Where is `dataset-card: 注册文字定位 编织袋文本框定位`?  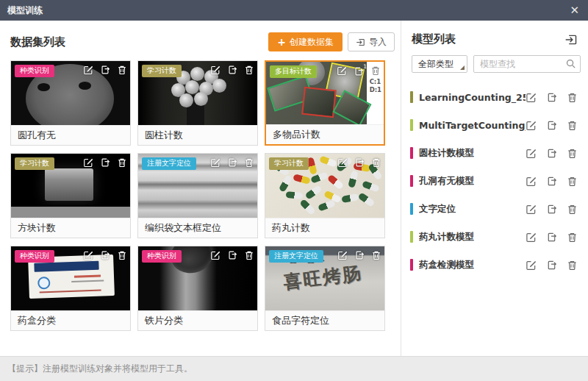
dataset-card: 注册文字定位 编织袋文本框定位 is located at coordinates (198, 196).